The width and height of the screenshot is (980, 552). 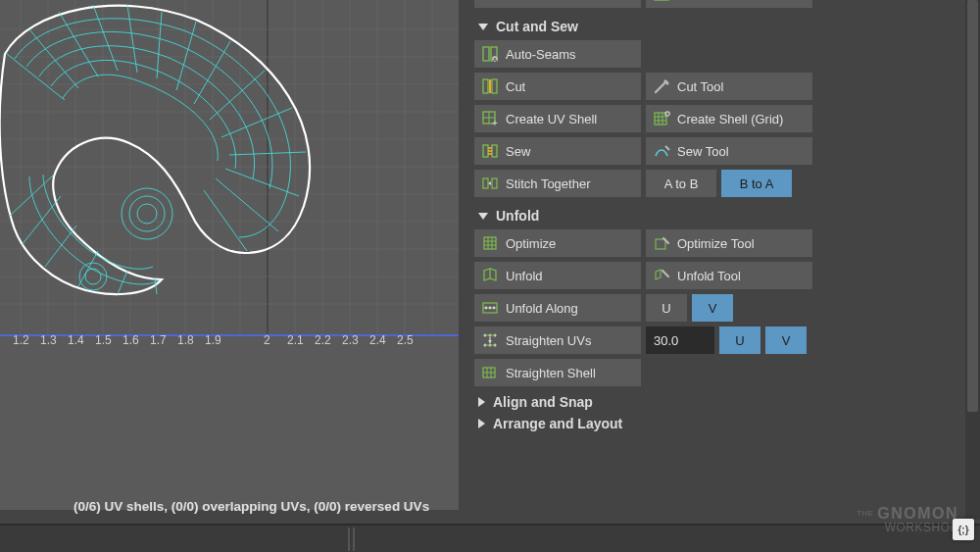 What do you see at coordinates (531, 243) in the screenshot?
I see `optimize-label: Optimize` at bounding box center [531, 243].